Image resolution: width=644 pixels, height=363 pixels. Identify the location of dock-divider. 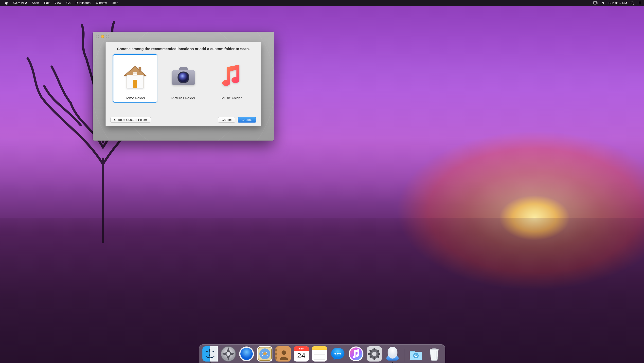
(404, 355).